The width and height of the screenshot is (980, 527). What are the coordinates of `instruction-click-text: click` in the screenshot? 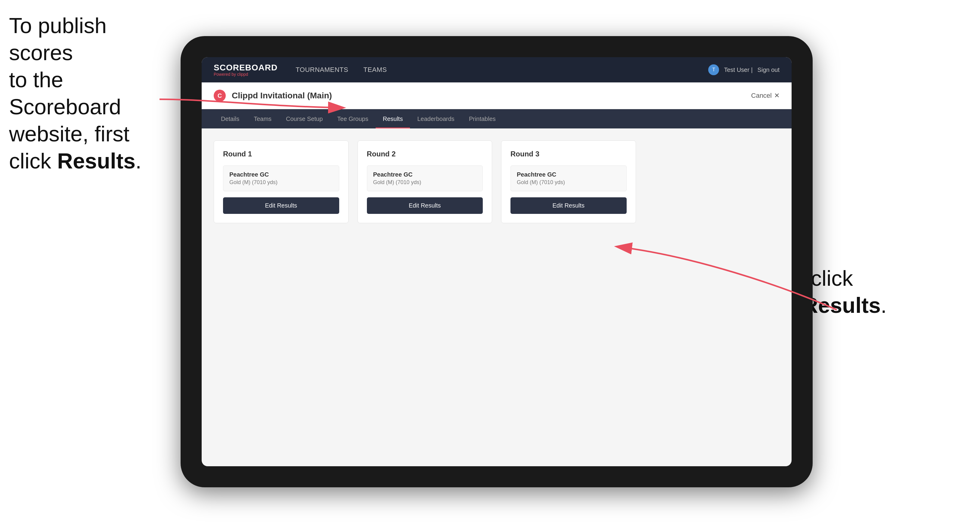 It's located at (33, 161).